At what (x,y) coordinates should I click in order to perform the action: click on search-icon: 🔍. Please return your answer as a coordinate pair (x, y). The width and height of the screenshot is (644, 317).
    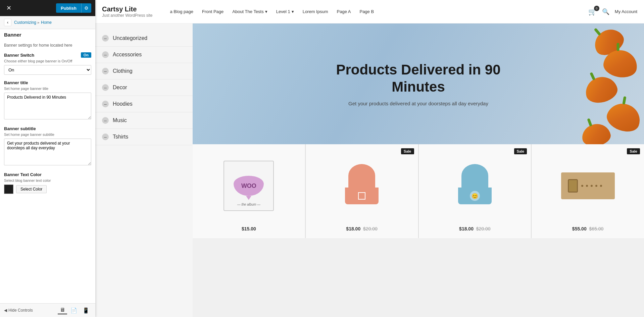
    Looking at the image, I should click on (606, 12).